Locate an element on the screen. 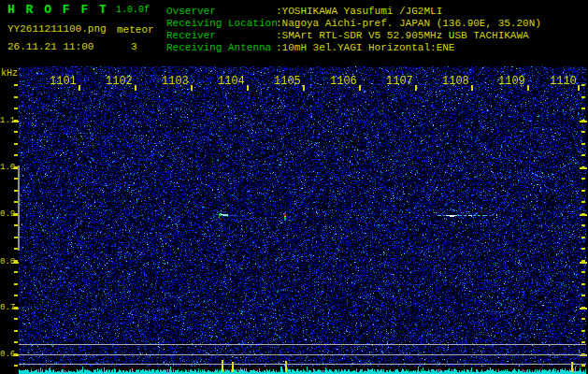 The height and width of the screenshot is (374, 588). observation-timestamp: 26.11.21 11:00 is located at coordinates (50, 47).